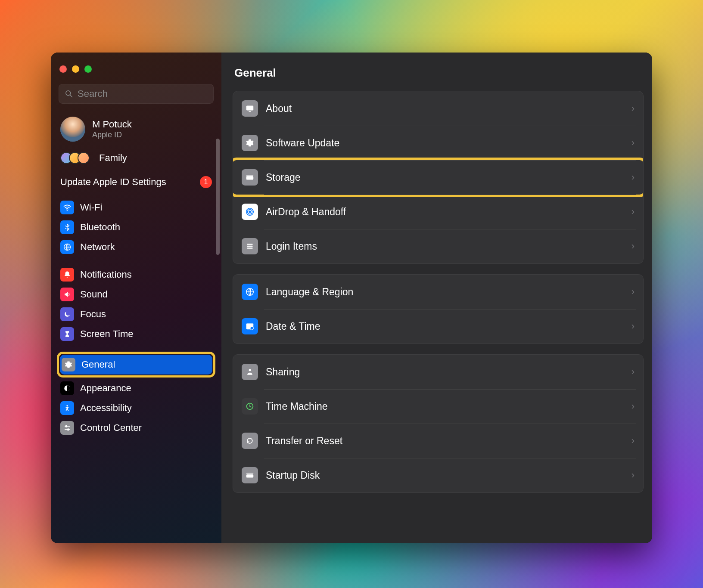 The width and height of the screenshot is (703, 588). I want to click on bluetooth-icon, so click(67, 227).